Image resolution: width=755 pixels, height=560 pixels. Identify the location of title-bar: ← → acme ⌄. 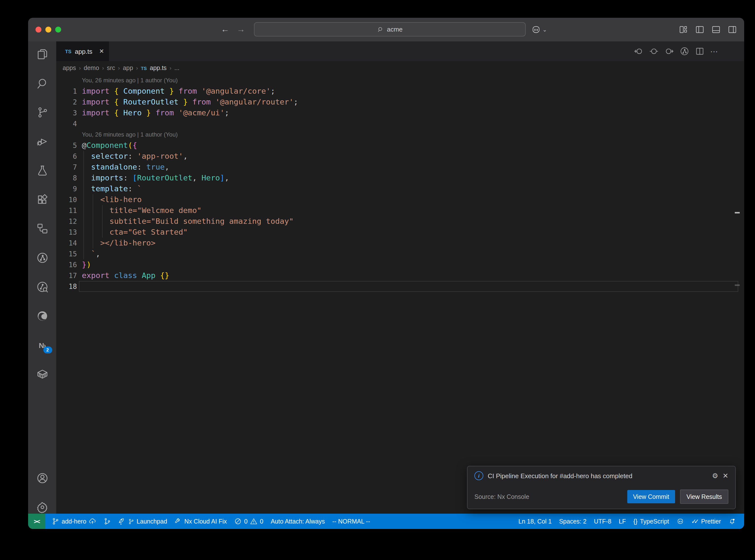
(386, 29).